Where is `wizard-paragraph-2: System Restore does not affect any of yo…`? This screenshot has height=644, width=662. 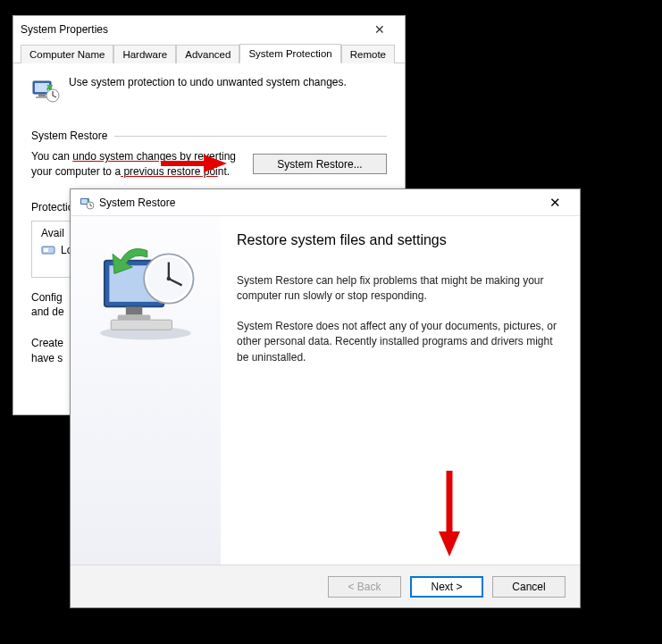
wizard-paragraph-2: System Restore does not affect any of yo… is located at coordinates (398, 342).